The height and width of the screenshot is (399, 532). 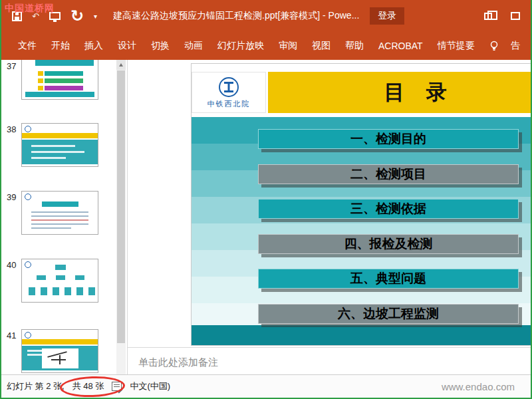 I want to click on tab-help: 帮助, so click(x=354, y=46).